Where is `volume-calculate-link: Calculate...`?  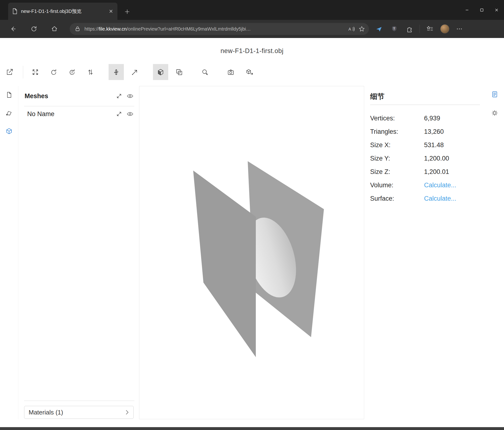
volume-calculate-link: Calculate... is located at coordinates (440, 185).